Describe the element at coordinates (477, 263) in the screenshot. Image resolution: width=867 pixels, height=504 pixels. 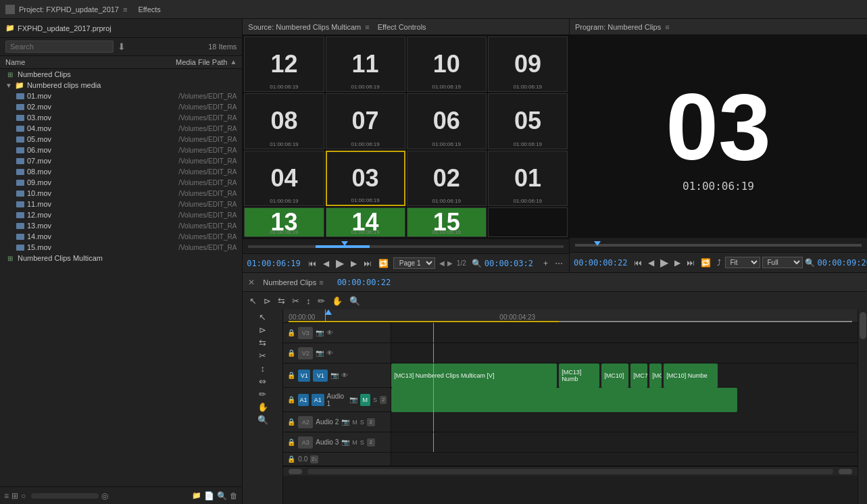
I see `zoom-icon: 🔍` at that location.